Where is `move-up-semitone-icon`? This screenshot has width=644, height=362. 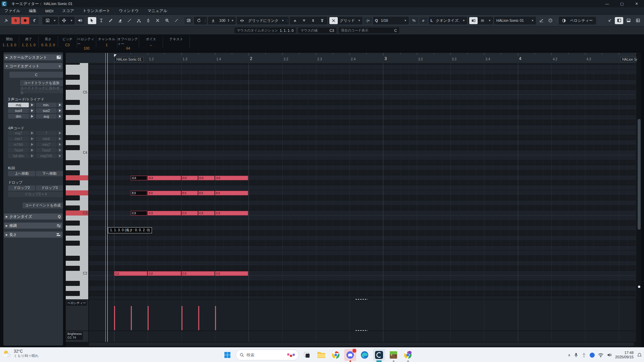 move-up-semitone-icon is located at coordinates (295, 21).